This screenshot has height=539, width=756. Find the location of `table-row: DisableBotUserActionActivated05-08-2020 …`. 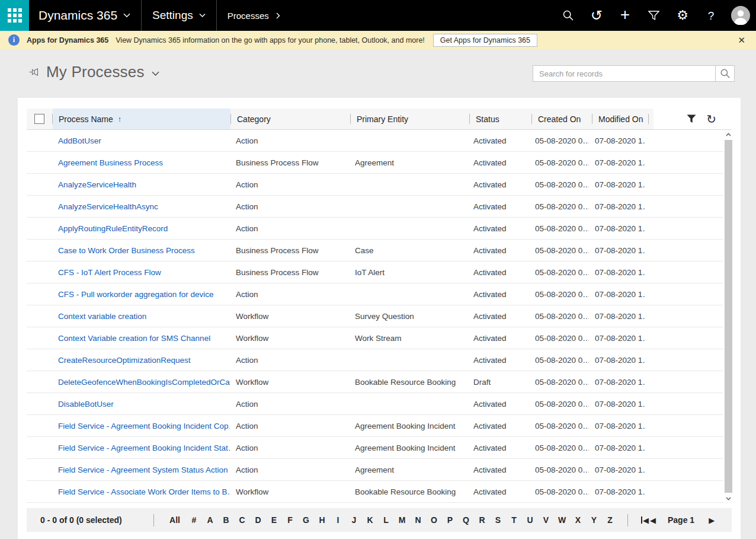

table-row: DisableBotUserActionActivated05-08-2020 … is located at coordinates (375, 404).